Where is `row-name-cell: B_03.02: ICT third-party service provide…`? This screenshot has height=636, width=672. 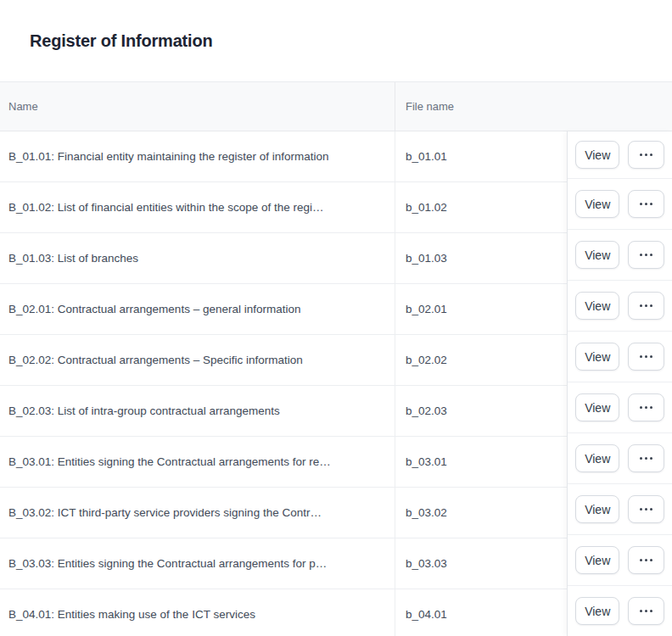 row-name-cell: B_03.02: ICT third-party service provide… is located at coordinates (198, 512).